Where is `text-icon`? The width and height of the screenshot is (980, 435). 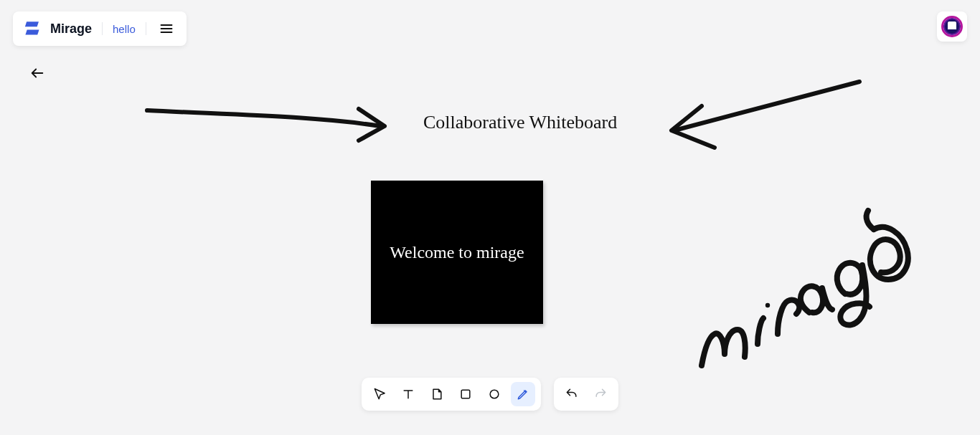
text-icon is located at coordinates (408, 394).